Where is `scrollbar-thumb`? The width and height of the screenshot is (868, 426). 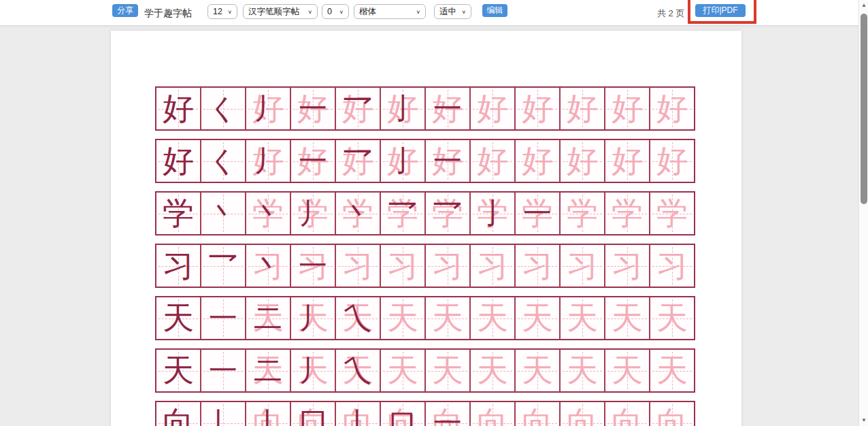 scrollbar-thumb is located at coordinates (864, 109).